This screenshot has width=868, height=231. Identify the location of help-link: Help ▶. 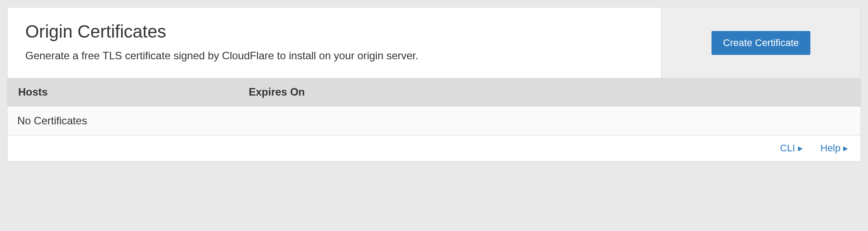
(834, 148).